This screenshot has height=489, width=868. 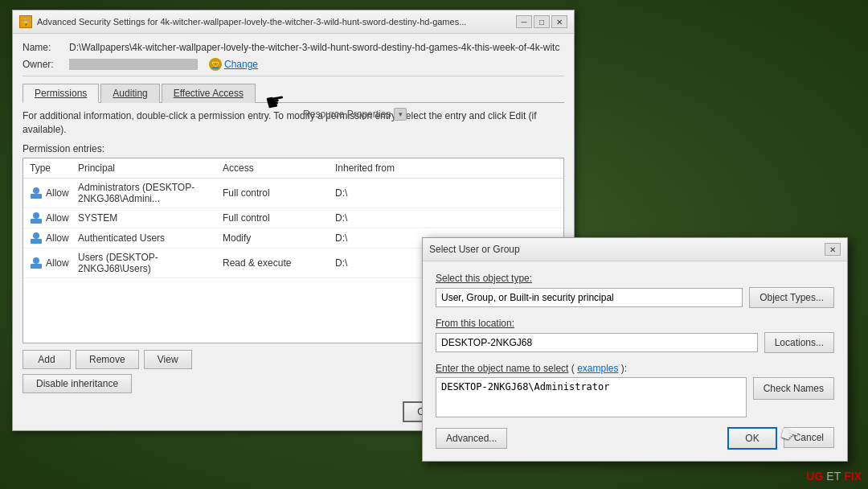 What do you see at coordinates (51, 238) in the screenshot?
I see `row3-type: Allow` at bounding box center [51, 238].